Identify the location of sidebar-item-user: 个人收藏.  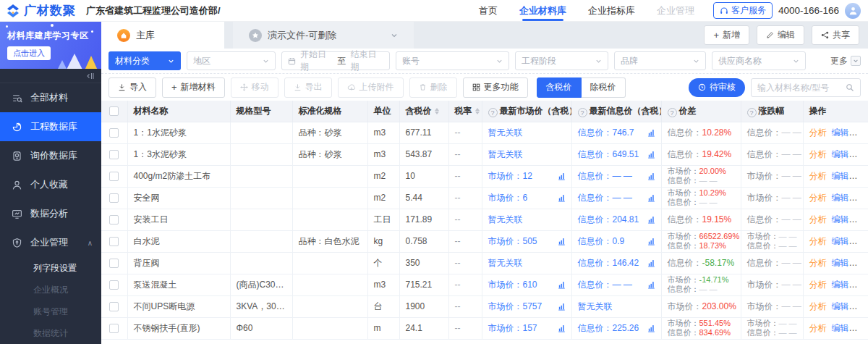
(51, 185).